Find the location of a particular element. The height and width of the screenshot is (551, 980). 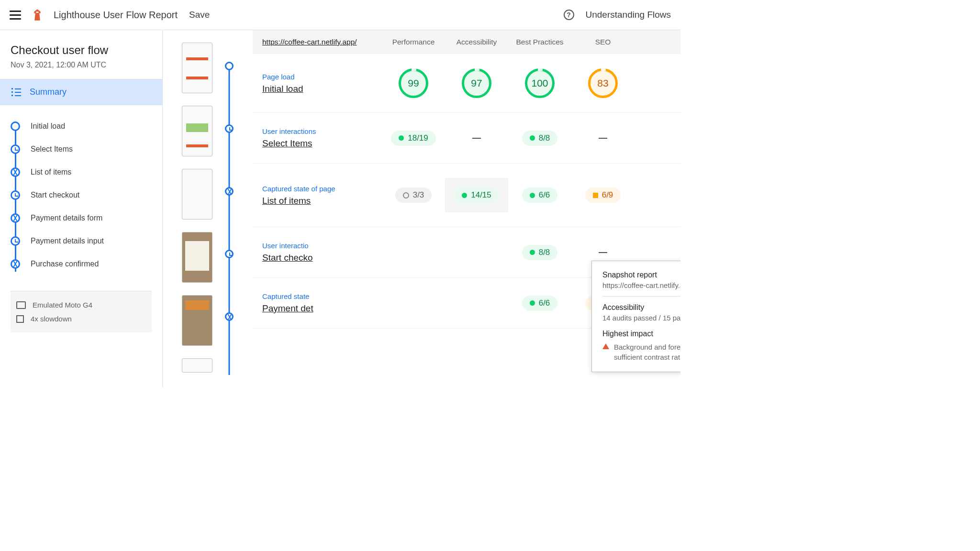

device-icon is located at coordinates (21, 305).